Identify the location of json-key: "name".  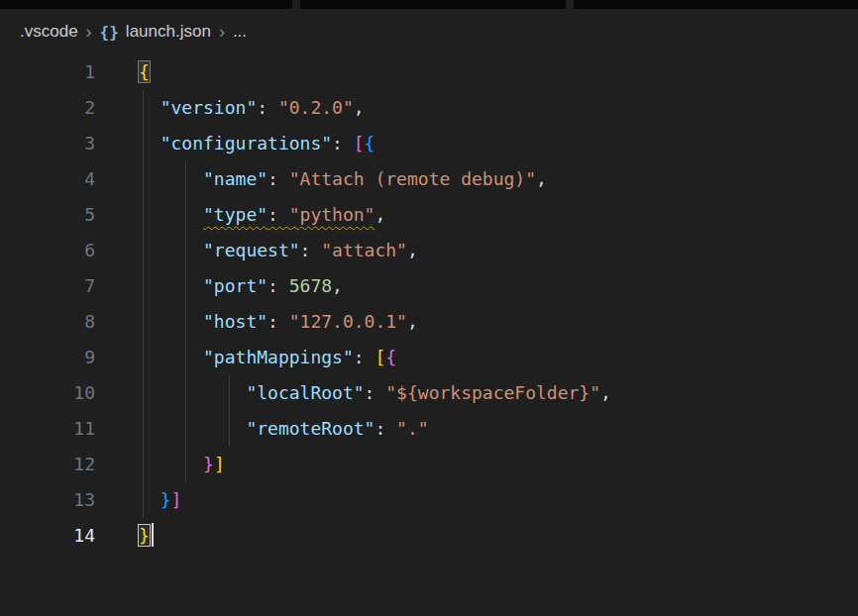
(236, 178).